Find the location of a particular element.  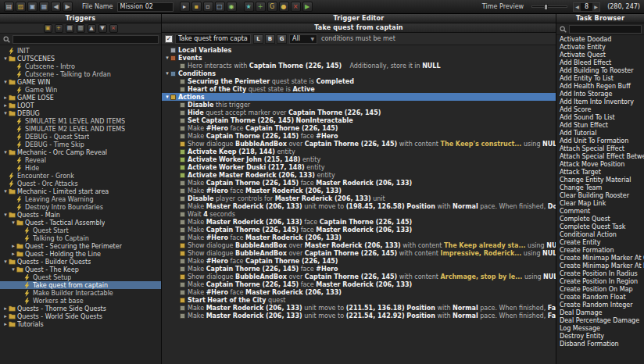

camera-tool-icon: ◉ is located at coordinates (231, 6).